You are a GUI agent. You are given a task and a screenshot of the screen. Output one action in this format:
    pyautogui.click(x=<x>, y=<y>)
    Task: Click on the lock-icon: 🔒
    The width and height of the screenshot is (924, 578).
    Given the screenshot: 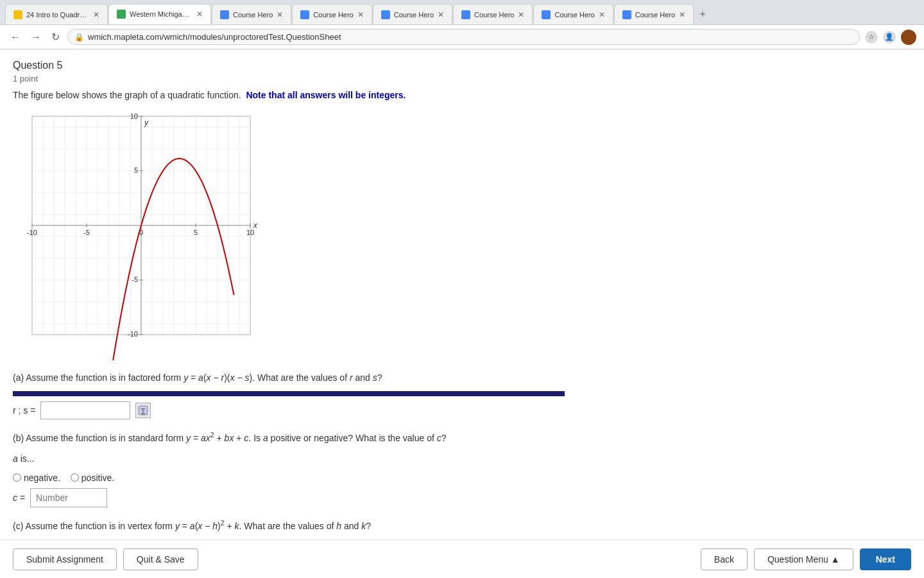 What is the action you would take?
    pyautogui.click(x=80, y=37)
    